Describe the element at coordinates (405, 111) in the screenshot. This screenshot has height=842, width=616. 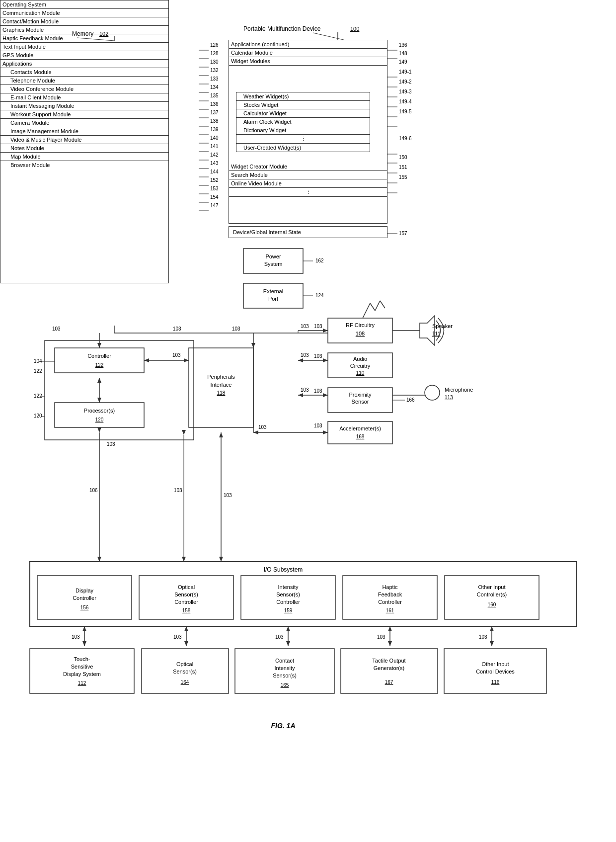
I see `ref-149-5: 149-5` at that location.